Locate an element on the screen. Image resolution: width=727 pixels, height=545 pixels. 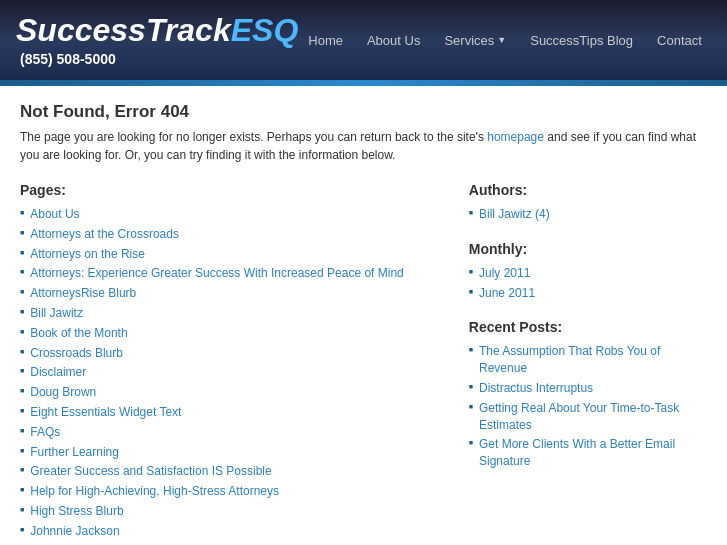
list-item: Greater Success and Satisfaction IS Poss… is located at coordinates (234, 472).